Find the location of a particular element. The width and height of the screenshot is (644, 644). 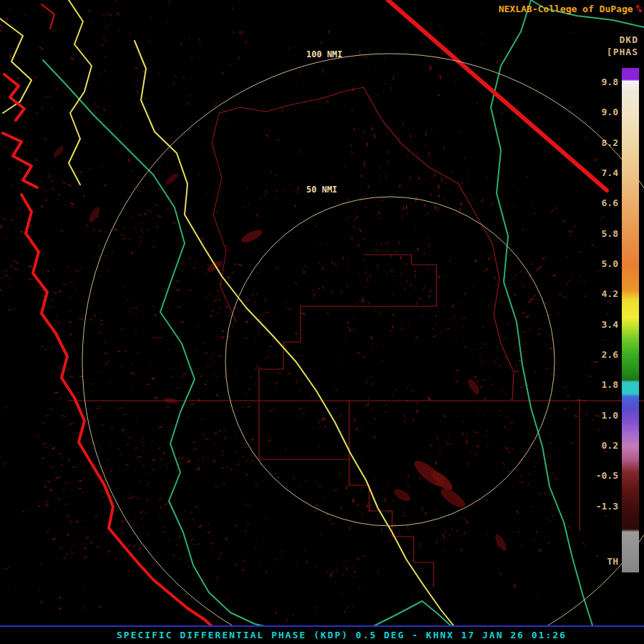

cod-logo-glyph: % is located at coordinates (639, 9).